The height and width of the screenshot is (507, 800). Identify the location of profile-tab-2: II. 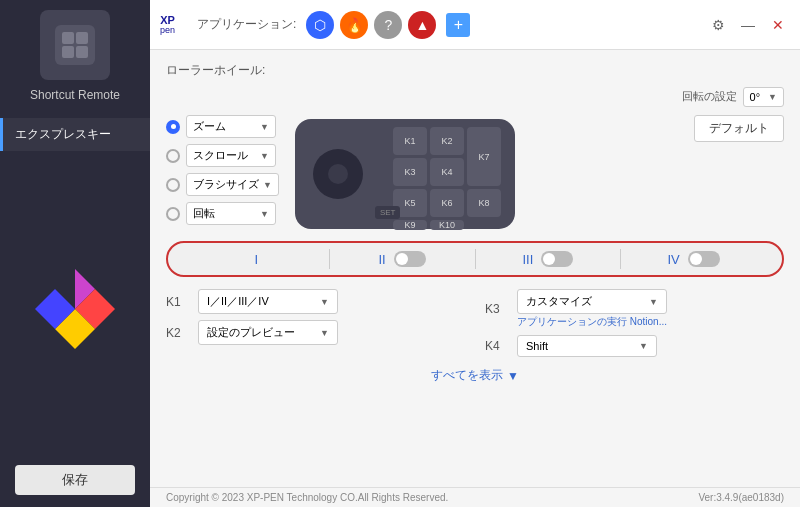
(402, 259).